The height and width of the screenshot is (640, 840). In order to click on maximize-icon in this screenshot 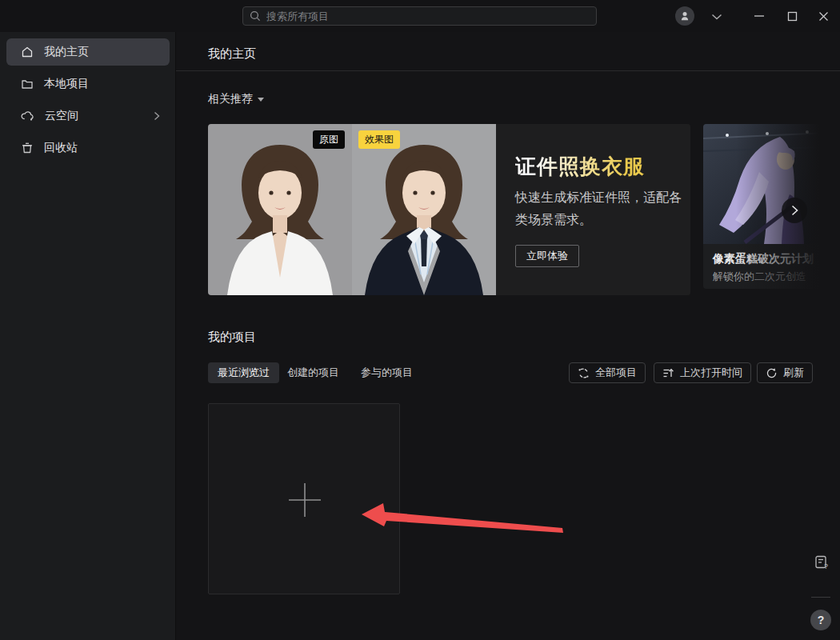, I will do `click(792, 16)`.